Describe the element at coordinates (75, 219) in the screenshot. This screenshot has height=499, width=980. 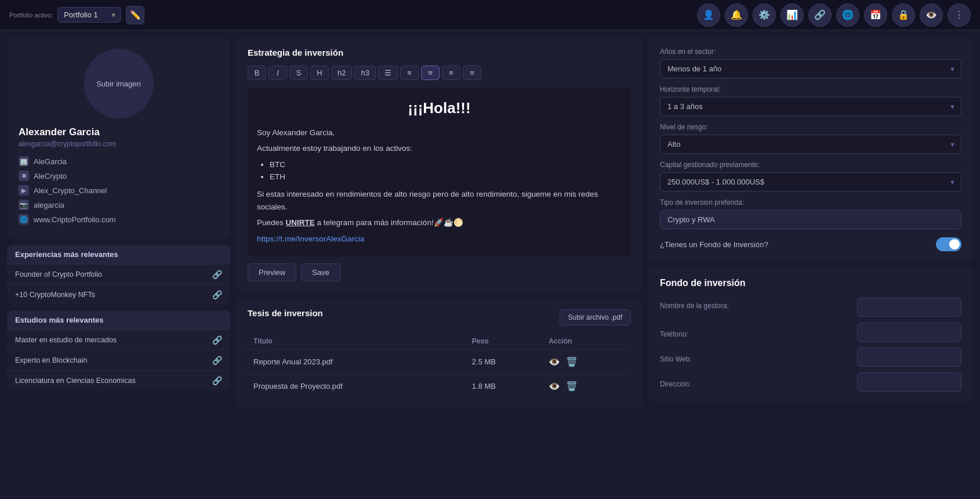
I see `social-website-label: www.CriptoPortfolio.com` at that location.